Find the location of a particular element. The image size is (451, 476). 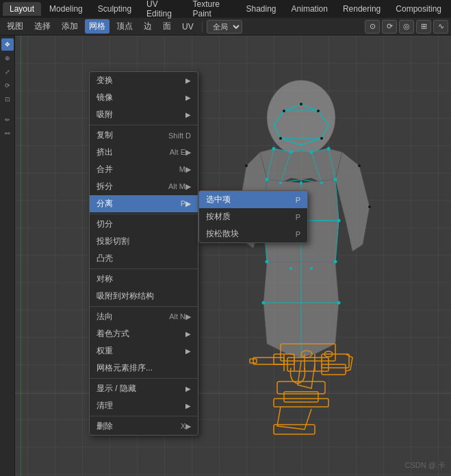

tool-cursor: ⊕ is located at coordinates (8, 58).